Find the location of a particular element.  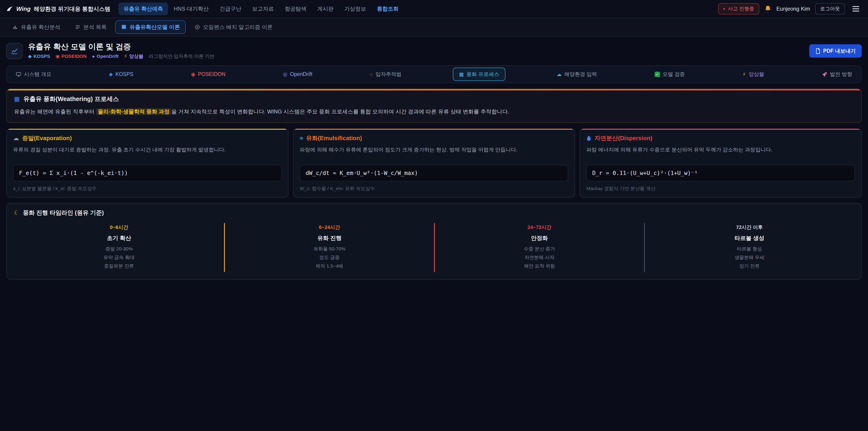

tab-label: 유출유 확산분석 is located at coordinates (40, 27).